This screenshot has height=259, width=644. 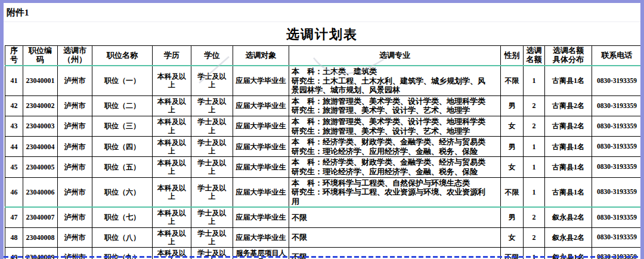 What do you see at coordinates (41, 106) in the screenshot?
I see `cell: 23040002` at bounding box center [41, 106].